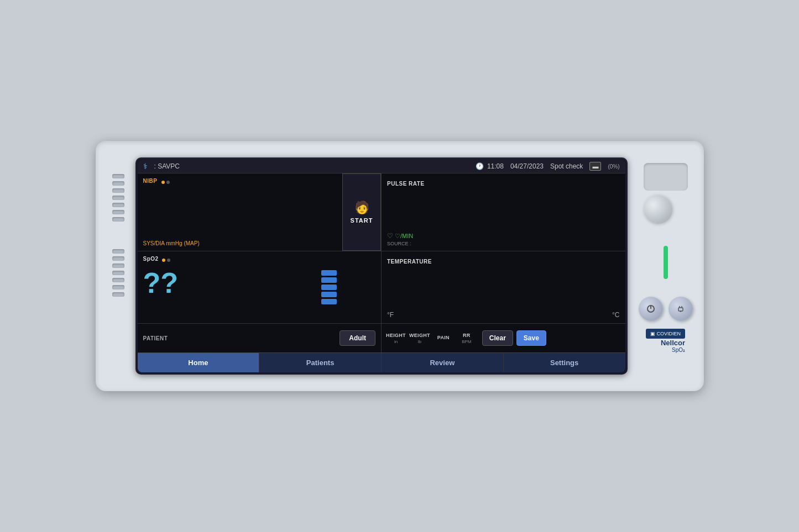 The height and width of the screenshot is (532, 799). Describe the element at coordinates (118, 198) in the screenshot. I see `left-vents` at that location.